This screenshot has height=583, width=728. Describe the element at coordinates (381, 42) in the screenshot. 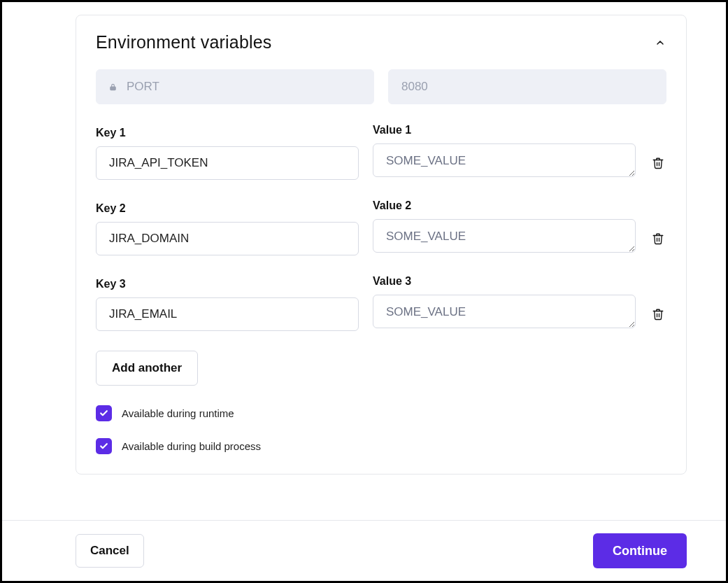

I see `panel-header: Environment variables` at that location.